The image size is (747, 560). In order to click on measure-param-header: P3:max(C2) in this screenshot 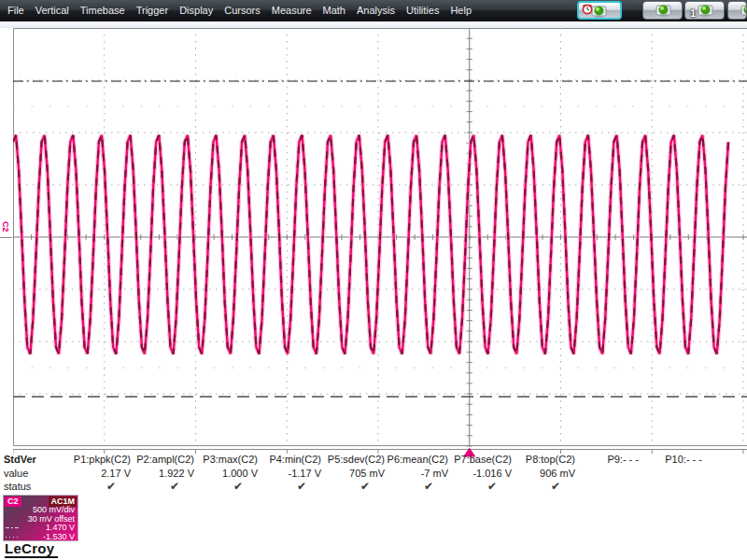, I will do `click(226, 459)`.